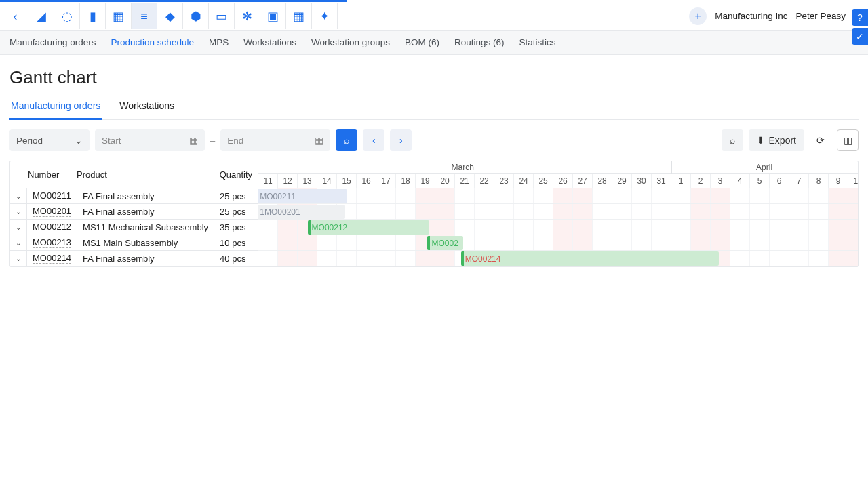 This screenshot has height=488, width=868. Describe the element at coordinates (56, 108) in the screenshot. I see `tab: Manufacturing orders` at that location.